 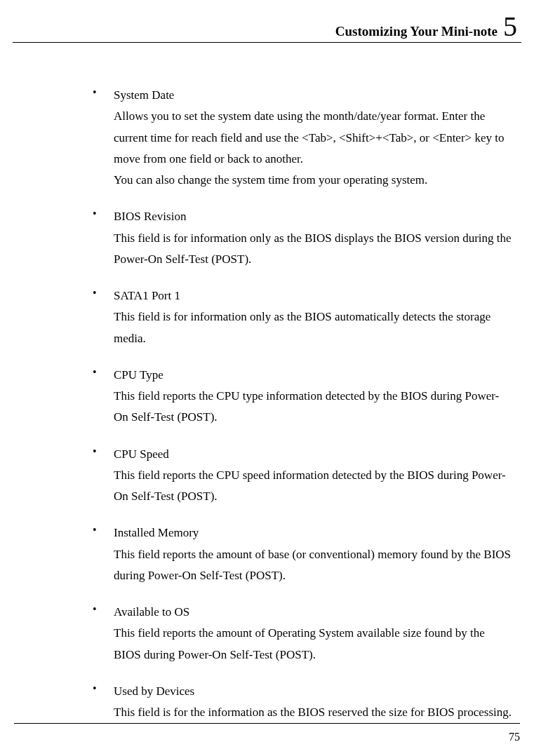 I want to click on chapter-number: 5, so click(x=510, y=27).